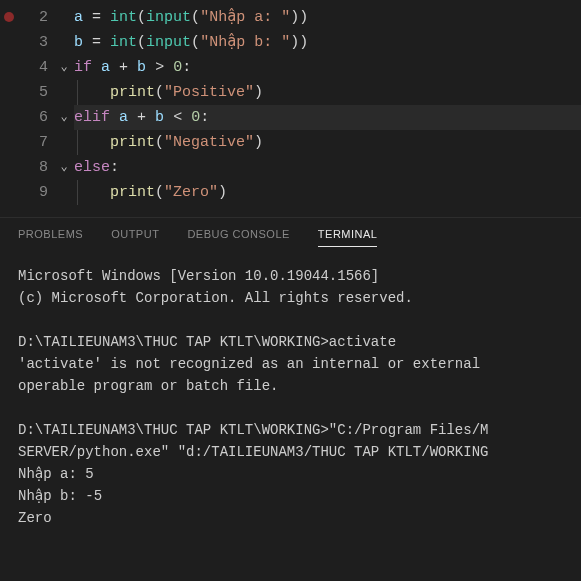  What do you see at coordinates (328, 42) in the screenshot?
I see `code-line: b = int(input("Nhập b: "))` at bounding box center [328, 42].